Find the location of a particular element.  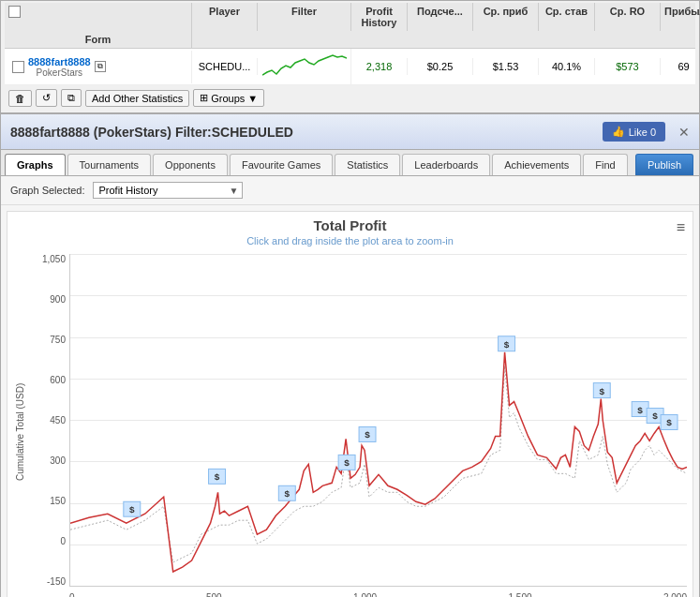

toolbar-actions: 🗑 ↺ ⧉ Add Other Statistics ⊞ Groups ▼ is located at coordinates (350, 97).